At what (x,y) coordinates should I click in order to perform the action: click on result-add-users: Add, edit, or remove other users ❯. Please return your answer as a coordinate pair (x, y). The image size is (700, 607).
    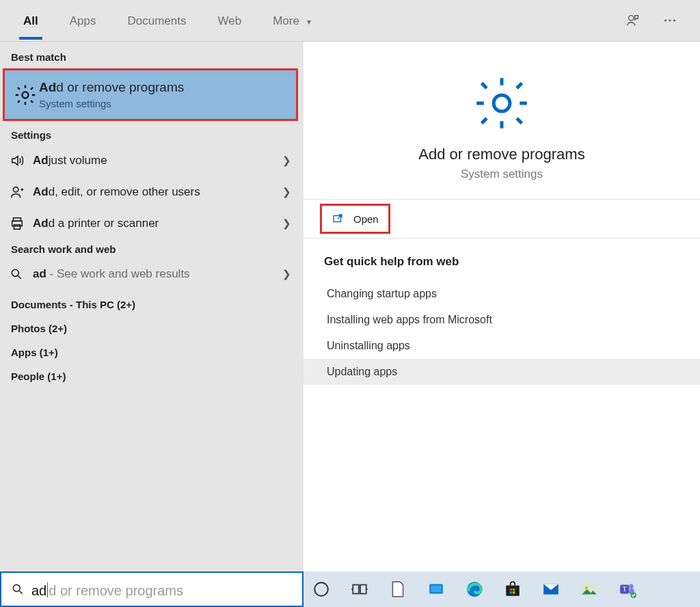
    Looking at the image, I should click on (152, 192).